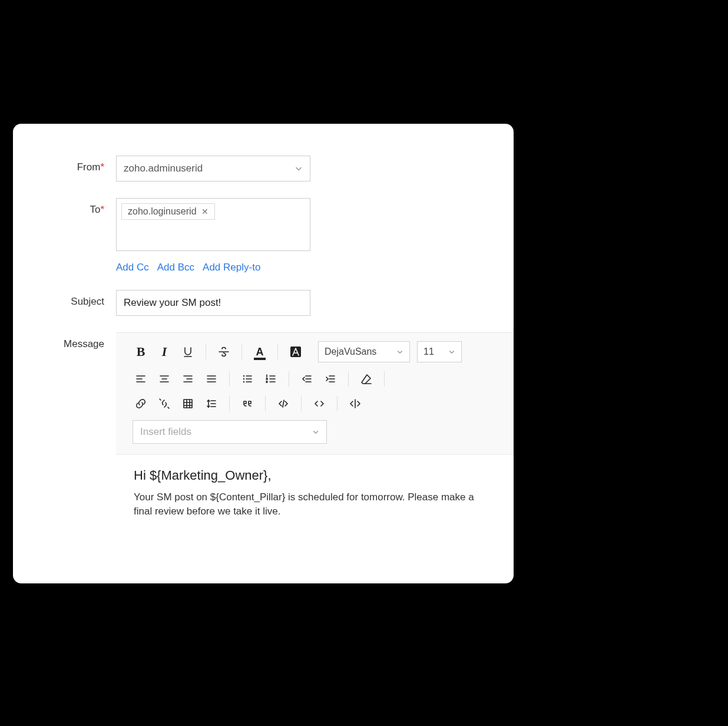 The height and width of the screenshot is (726, 728). Describe the element at coordinates (283, 404) in the screenshot. I see `code-block-icon` at that location.